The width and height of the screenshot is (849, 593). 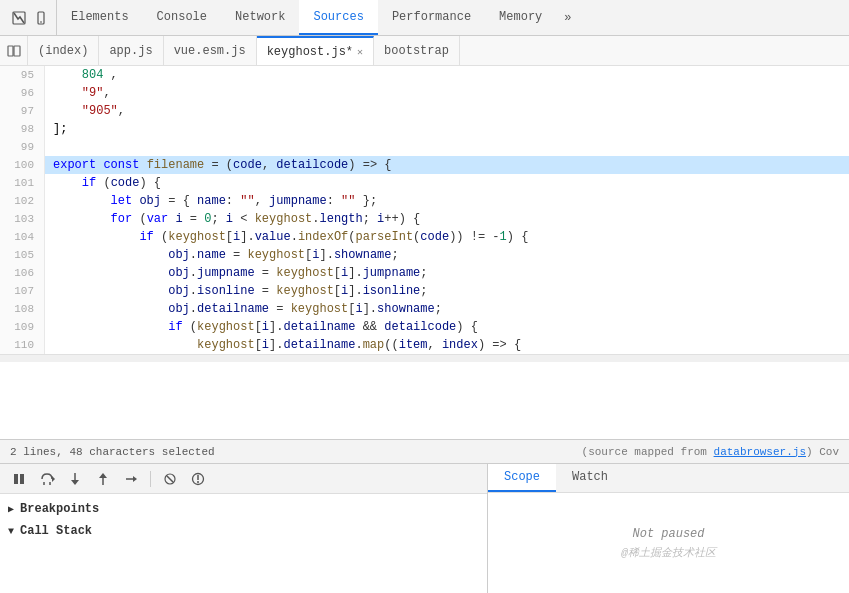 What do you see at coordinates (112, 452) in the screenshot?
I see `selection-status: 2 lines, 48 characters selected` at bounding box center [112, 452].